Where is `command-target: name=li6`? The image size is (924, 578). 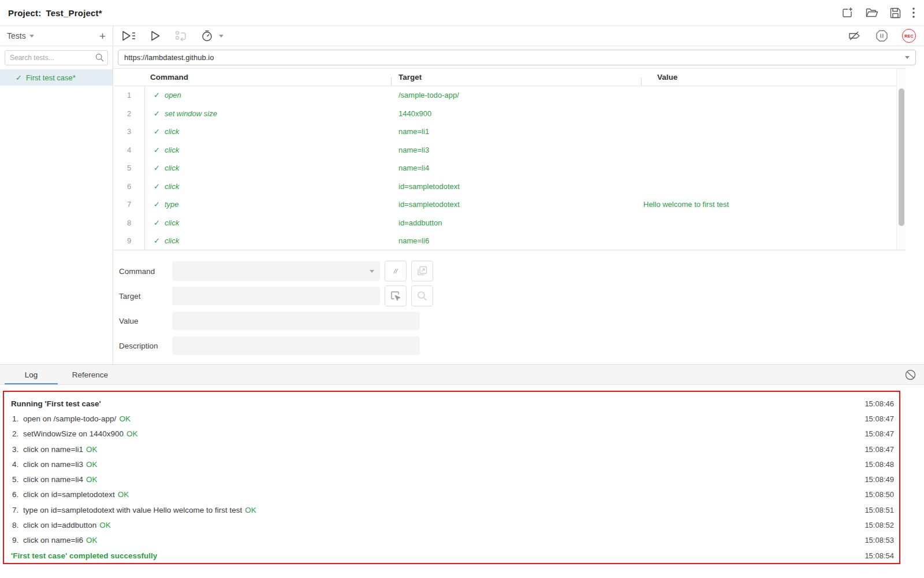 command-target: name=li6 is located at coordinates (516, 240).